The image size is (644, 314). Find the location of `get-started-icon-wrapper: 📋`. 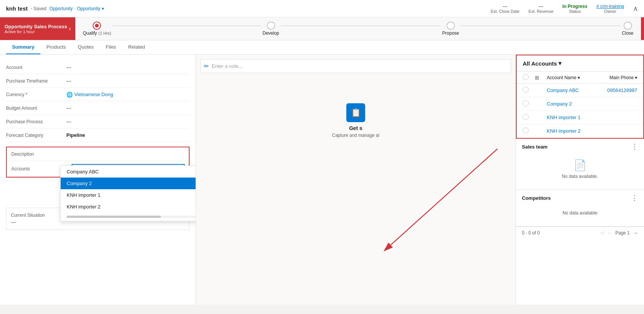

get-started-icon-wrapper: 📋 is located at coordinates (356, 113).